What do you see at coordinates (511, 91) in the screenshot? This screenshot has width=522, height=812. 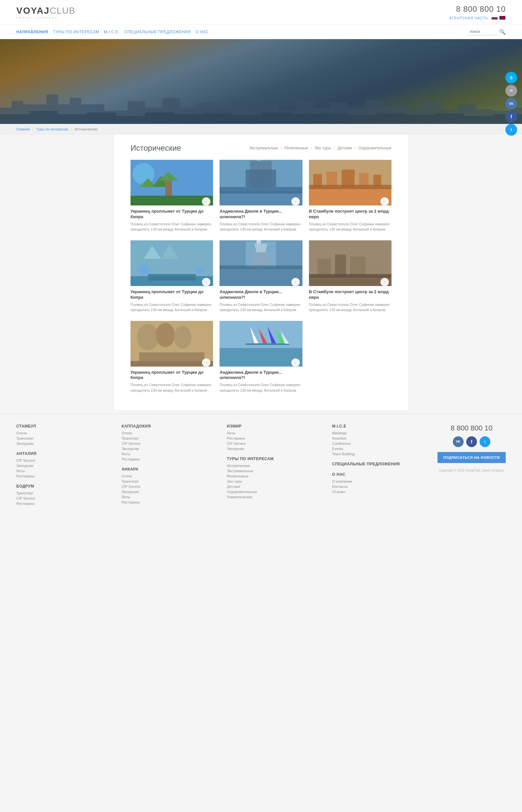 I see `social-email-btn: ✉` at bounding box center [511, 91].